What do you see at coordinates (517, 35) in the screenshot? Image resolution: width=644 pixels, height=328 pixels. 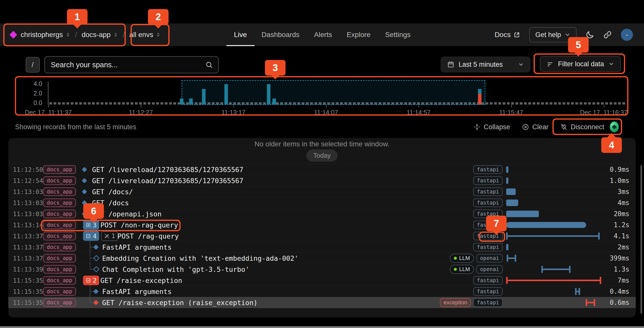 I see `external-link-icon` at bounding box center [517, 35].